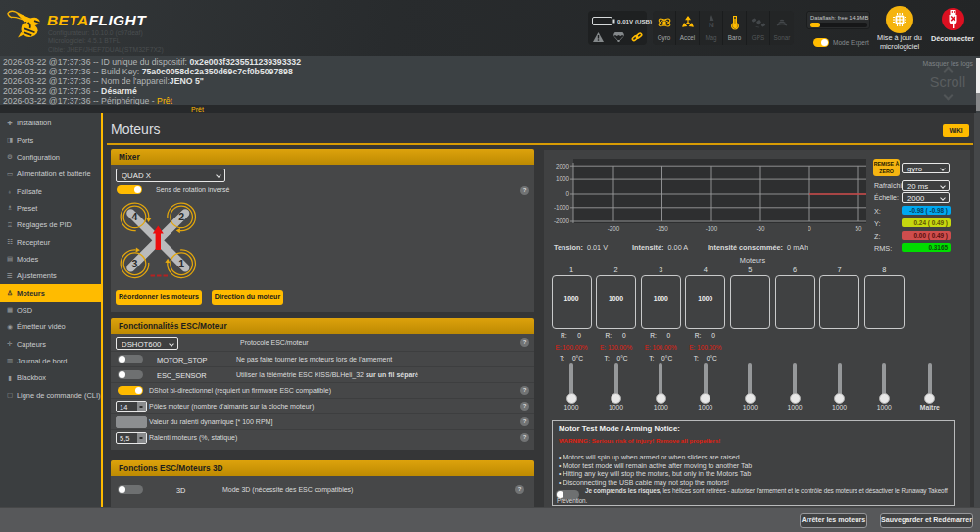  I want to click on svg-text: 1000, so click(563, 178).